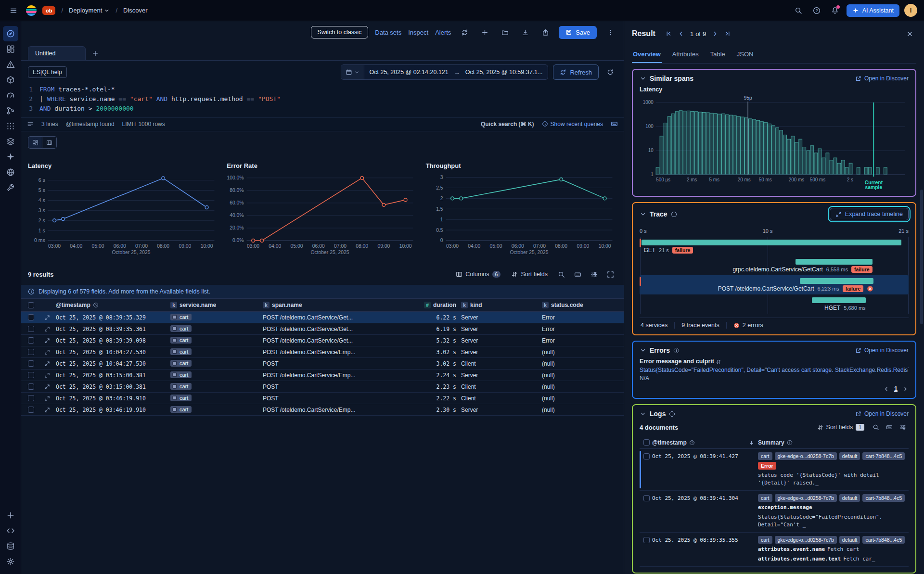  I want to click on logs-timestamp-header: @timestamp, so click(700, 443).